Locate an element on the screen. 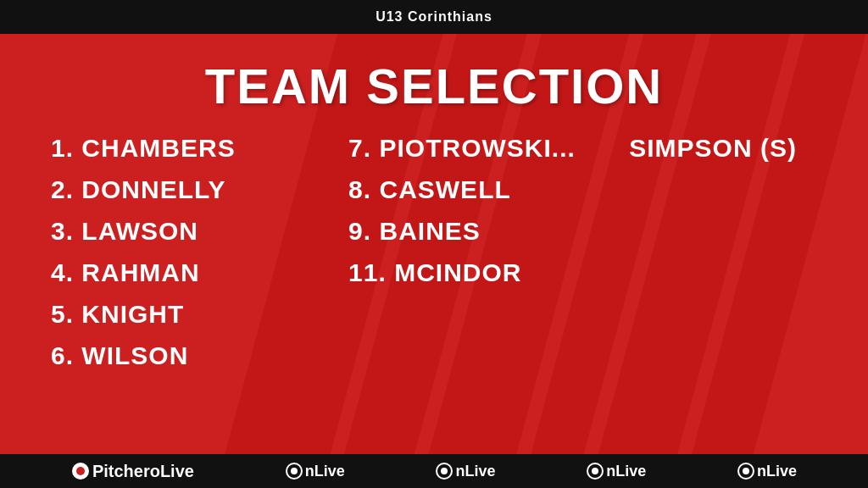  top-bar: U13 Corinthians is located at coordinates (434, 17).